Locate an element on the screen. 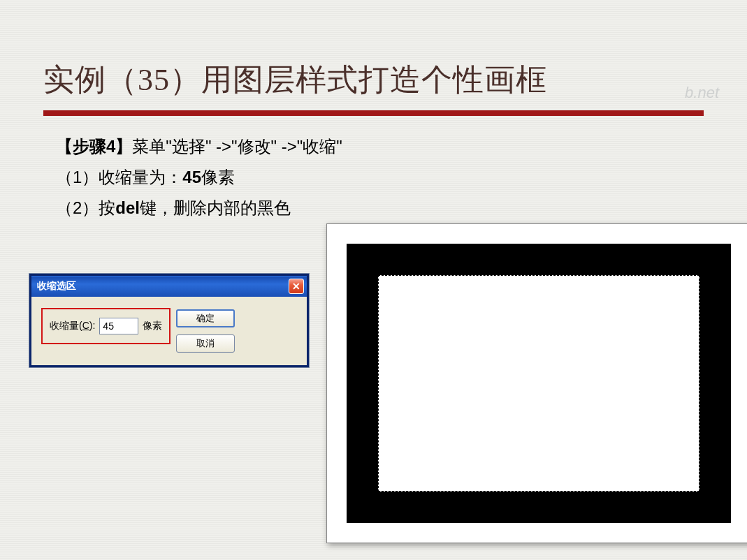  field-hotkey: C is located at coordinates (86, 325).